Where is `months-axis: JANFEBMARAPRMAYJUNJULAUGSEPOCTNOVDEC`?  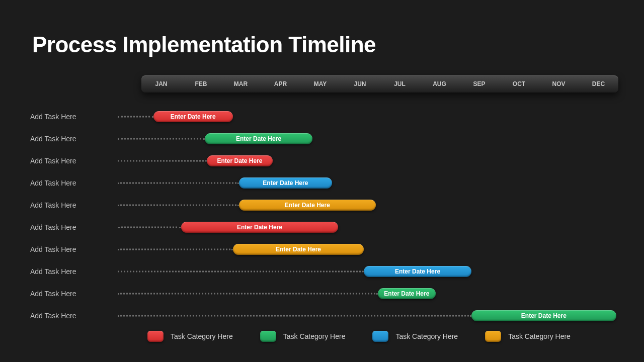
months-axis: JANFEBMARAPRMAYJUNJULAUGSEPOCTNOVDEC is located at coordinates (380, 84).